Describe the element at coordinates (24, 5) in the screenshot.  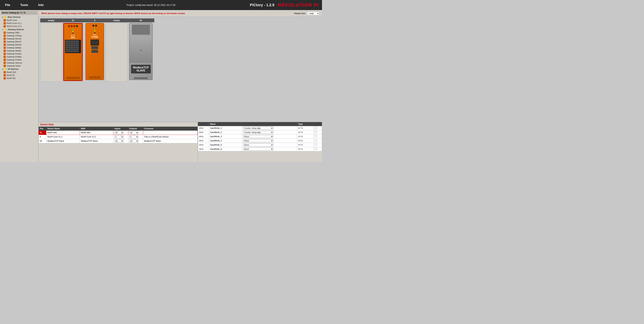
I see `tools-menu: Tools` at that location.